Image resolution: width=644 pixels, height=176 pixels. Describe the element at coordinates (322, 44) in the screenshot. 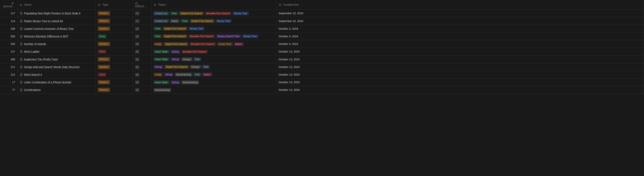

I see `table-row: 200Number of IslandsMedium4ArrayDepth-Fi…` at that location.